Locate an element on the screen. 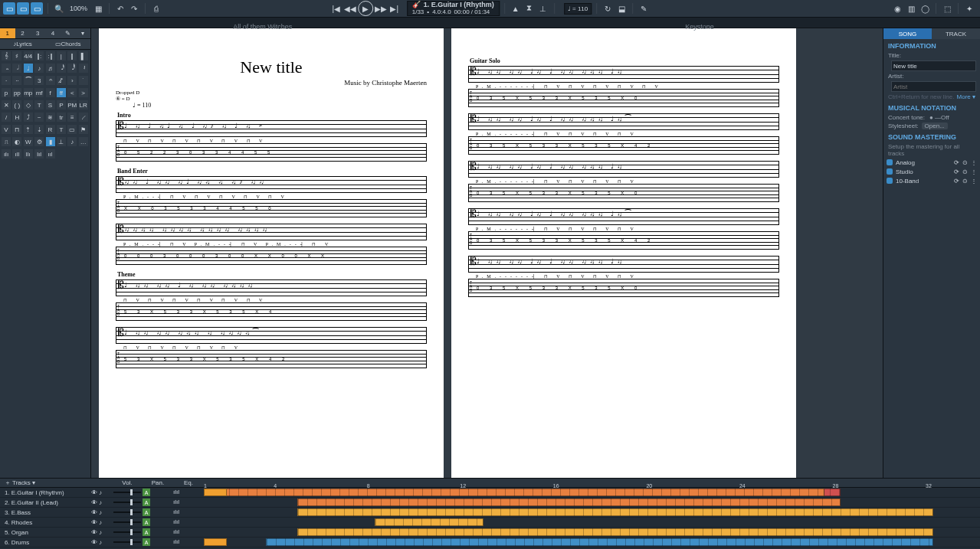 The width and height of the screenshot is (980, 549). track-row: 4. Rhodes 👁 ♪ A ılıl is located at coordinates (490, 522).